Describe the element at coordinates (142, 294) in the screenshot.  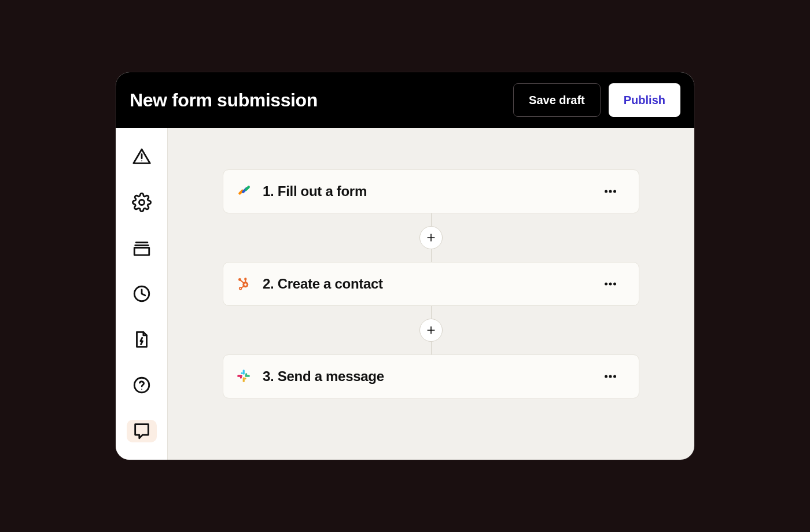
I see `clock-icon` at that location.